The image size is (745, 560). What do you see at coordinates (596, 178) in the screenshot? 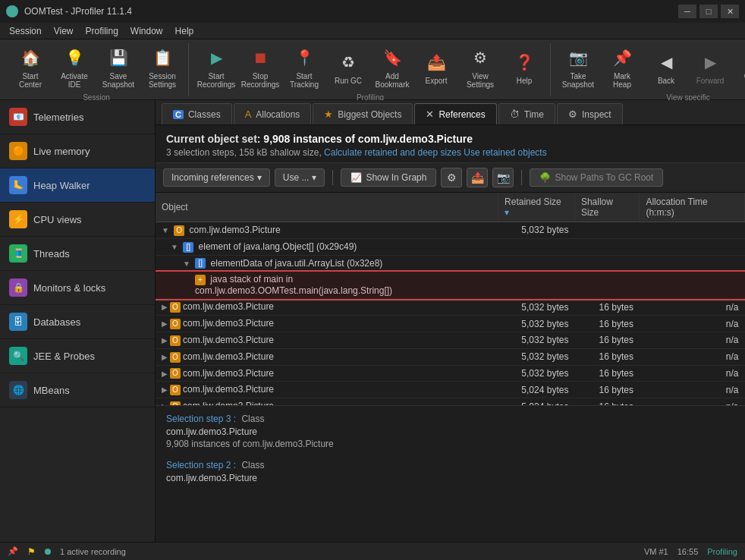
I see `show-paths-button: 🌳 Show Paths To GC Root` at bounding box center [596, 178].